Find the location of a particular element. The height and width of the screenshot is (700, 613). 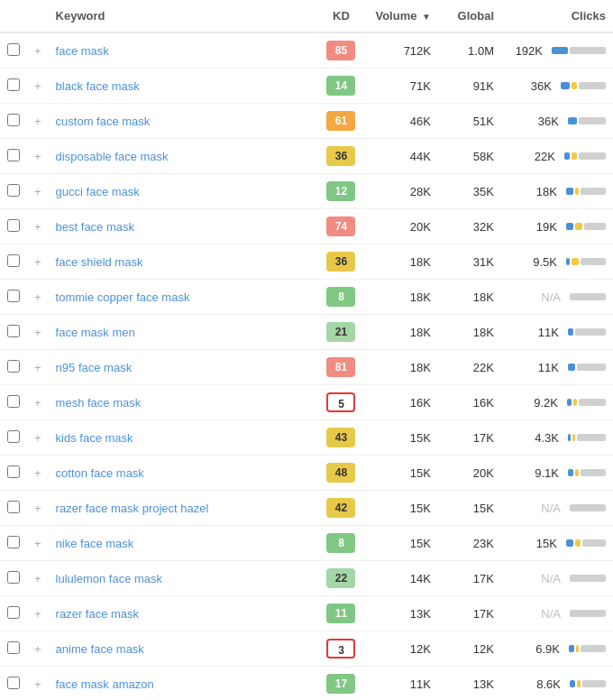

table-row: +anime face mask312K12K6.9K is located at coordinates (306, 649).